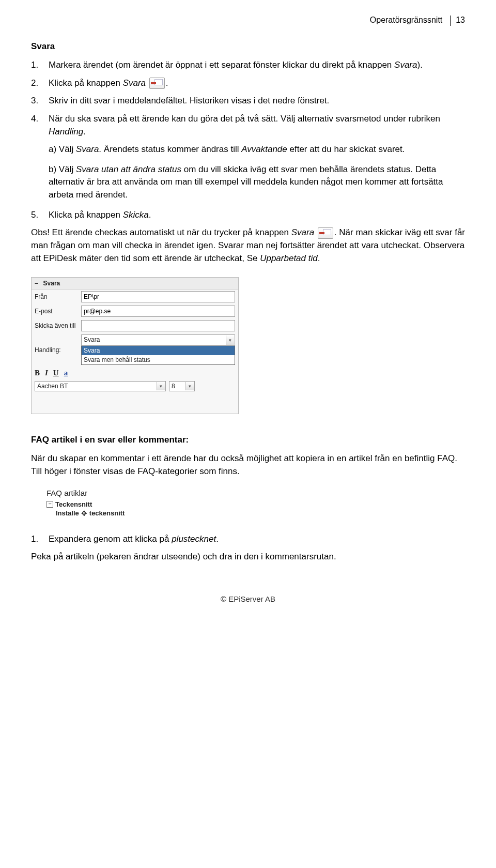 The width and height of the screenshot is (496, 868). Describe the element at coordinates (248, 215) in the screenshot. I see `step-5: 5. Klicka på knappen Skicka.` at that location.